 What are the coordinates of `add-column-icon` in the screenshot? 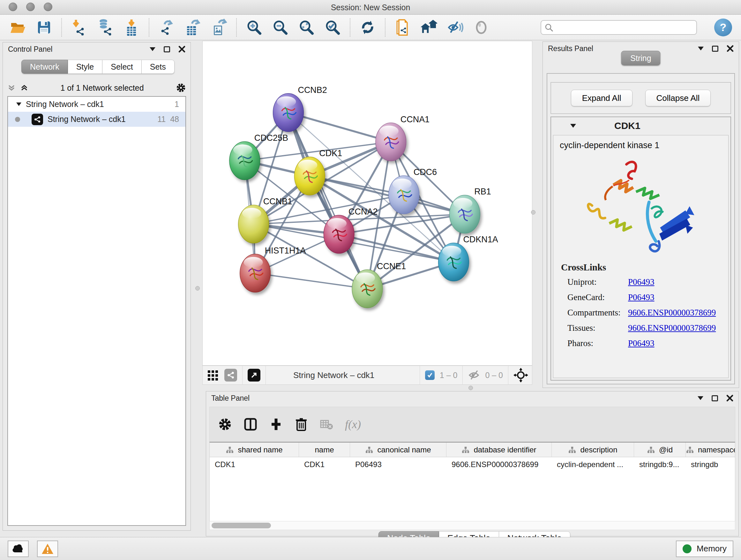 It's located at (276, 424).